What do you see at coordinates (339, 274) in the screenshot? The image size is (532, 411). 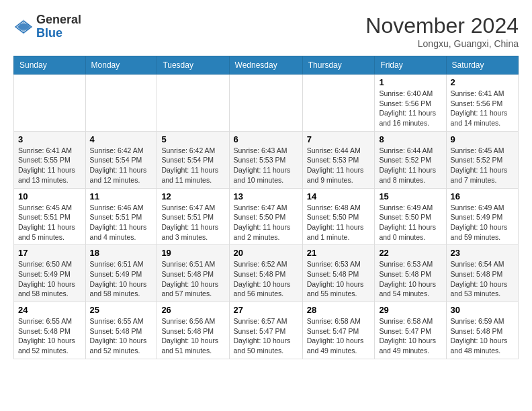 I see `calendar-cell: 21Sunrise: 6:53 AM Sunset: 5:48 PM Dayli…` at bounding box center [339, 274].